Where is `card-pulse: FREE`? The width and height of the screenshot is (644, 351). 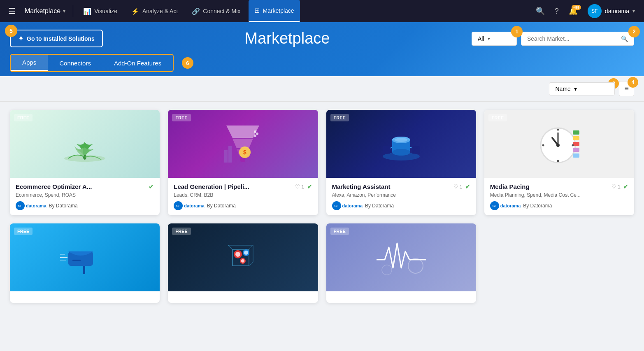
card-pulse: FREE is located at coordinates (401, 263).